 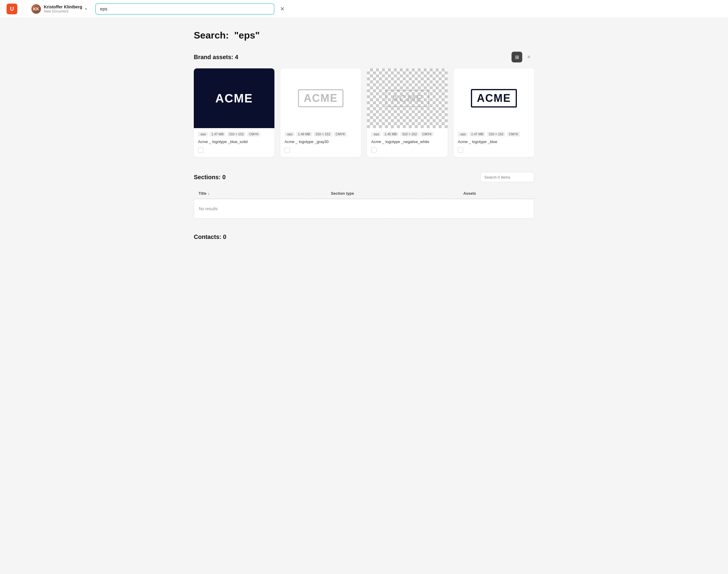 I want to click on close-icon: ✕, so click(x=282, y=9).